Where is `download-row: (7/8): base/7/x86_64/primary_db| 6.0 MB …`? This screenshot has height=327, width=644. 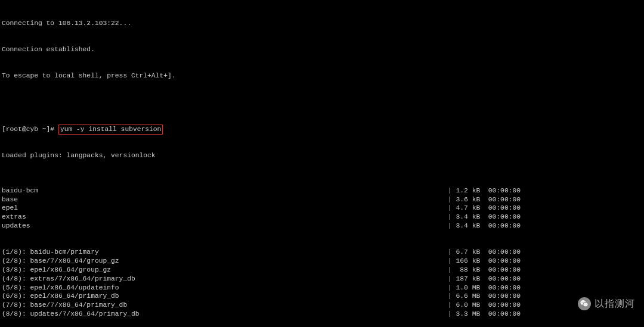 download-row: (7/8): base/7/x86_64/primary_db| 6.0 MB … is located at coordinates (261, 305).